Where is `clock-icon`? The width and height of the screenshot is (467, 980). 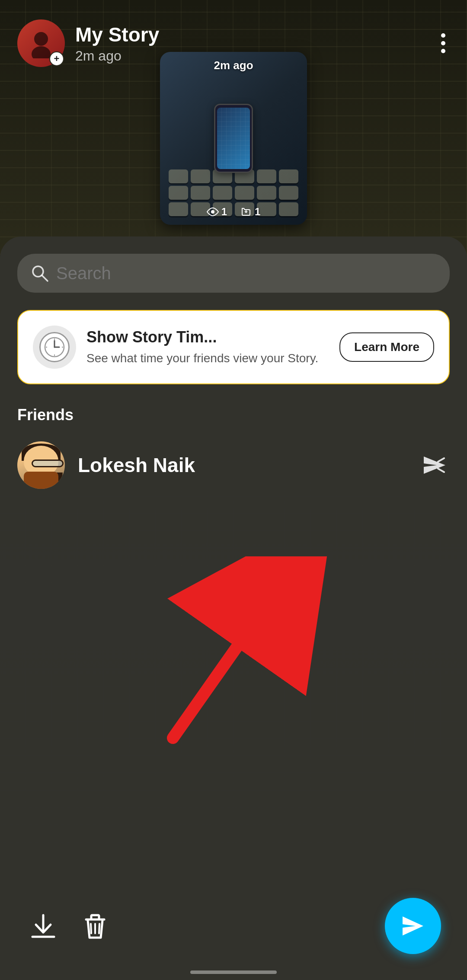 clock-icon is located at coordinates (54, 347).